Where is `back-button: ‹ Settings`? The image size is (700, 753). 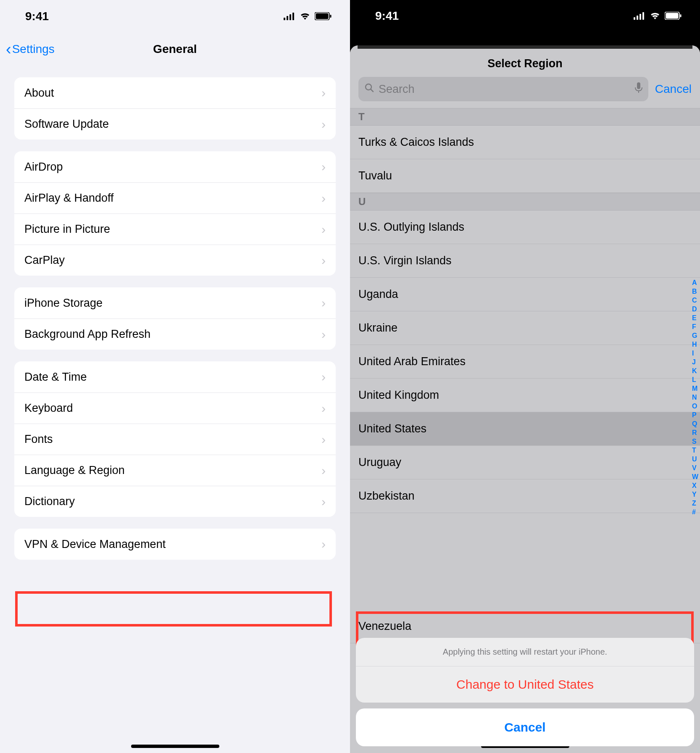
back-button: ‹ Settings is located at coordinates (30, 49).